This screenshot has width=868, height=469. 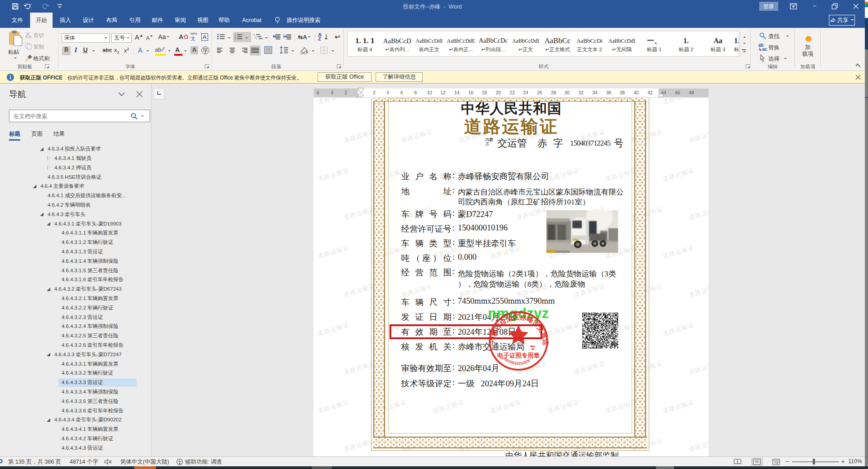 What do you see at coordinates (257, 39) in the screenshot?
I see `svg-text: i` at bounding box center [257, 39].